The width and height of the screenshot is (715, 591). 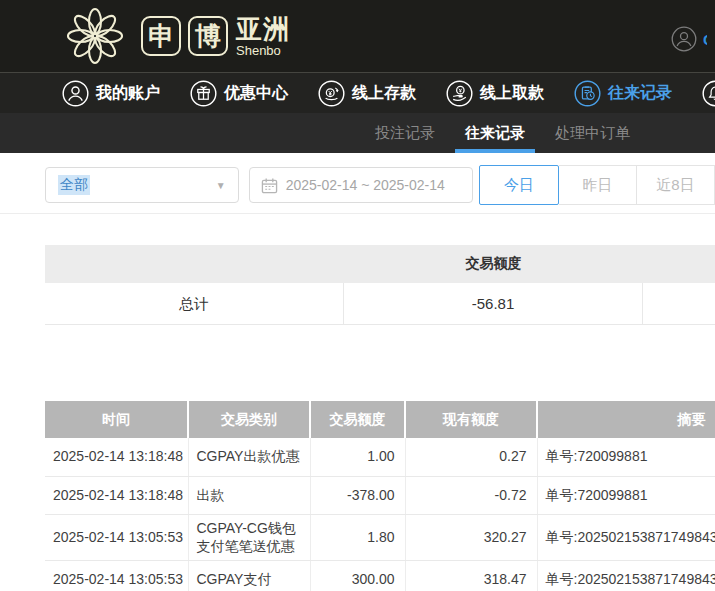 What do you see at coordinates (361, 185) in the screenshot?
I see `date-range-picker: 2025-02-14 ~ 2025-02-14` at bounding box center [361, 185].